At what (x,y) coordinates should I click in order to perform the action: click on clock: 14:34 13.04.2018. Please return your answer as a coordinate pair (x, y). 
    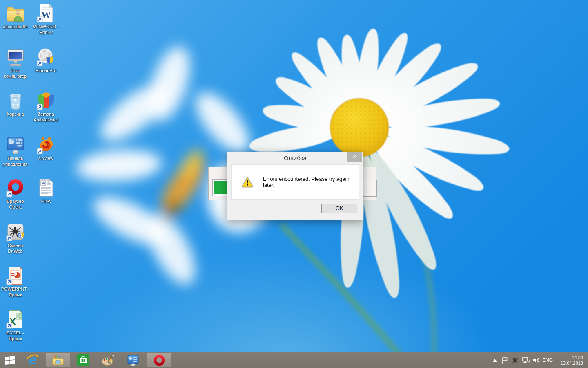
    Looking at the image, I should click on (568, 360).